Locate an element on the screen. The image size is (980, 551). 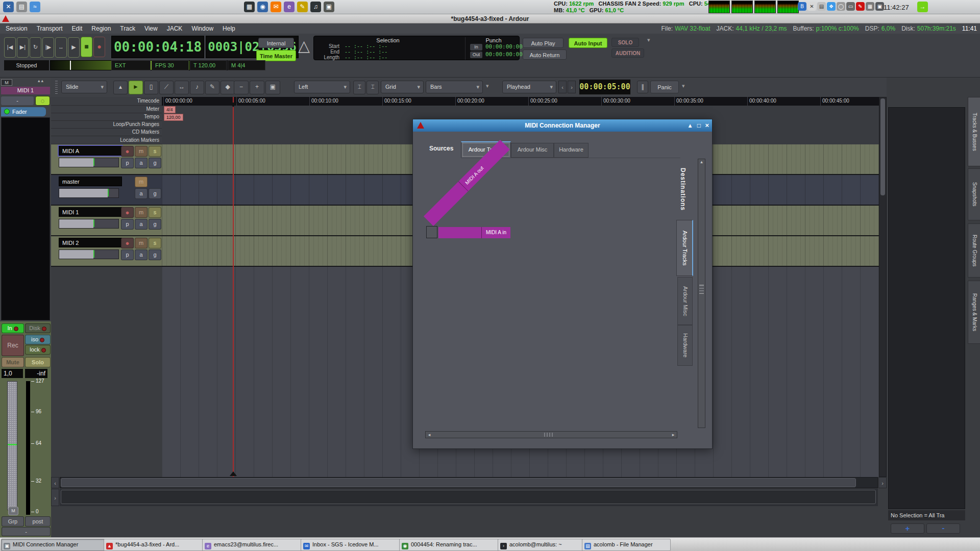
group-button: Grp is located at coordinates (13, 521).